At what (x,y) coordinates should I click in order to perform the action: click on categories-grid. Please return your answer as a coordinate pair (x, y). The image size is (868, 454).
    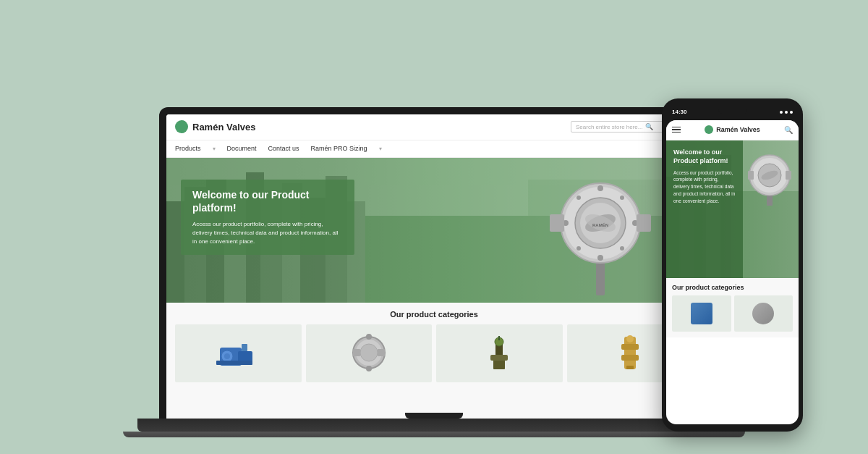
    Looking at the image, I should click on (434, 353).